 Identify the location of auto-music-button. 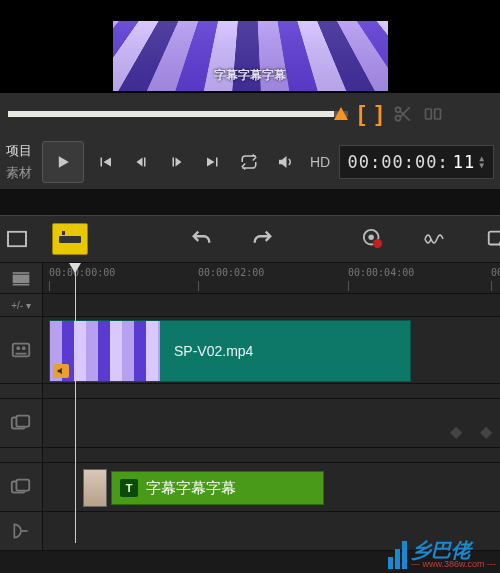
(490, 239).